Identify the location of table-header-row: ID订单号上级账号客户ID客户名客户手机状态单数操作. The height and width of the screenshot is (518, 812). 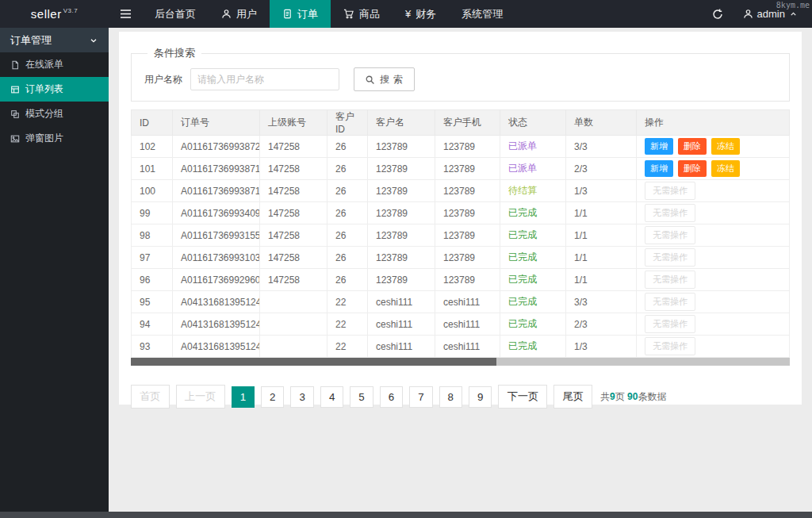
(461, 123).